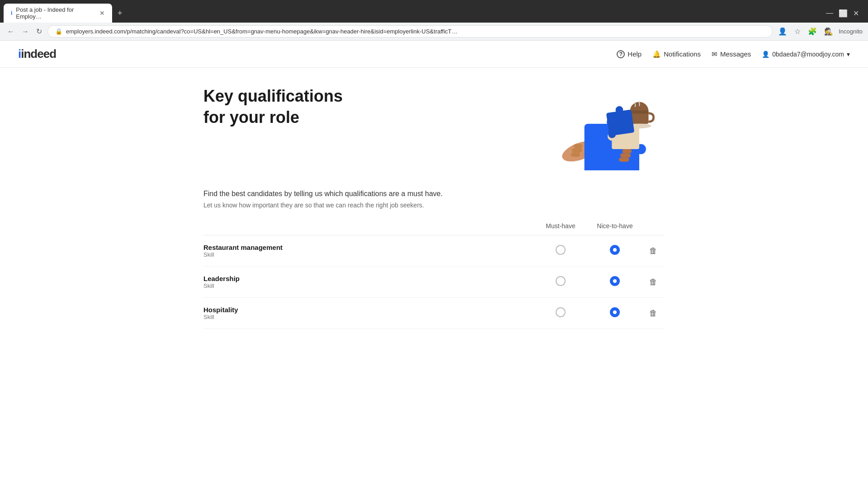 The image size is (868, 488). What do you see at coordinates (656, 54) in the screenshot?
I see `bell-icon: 🔔` at bounding box center [656, 54].